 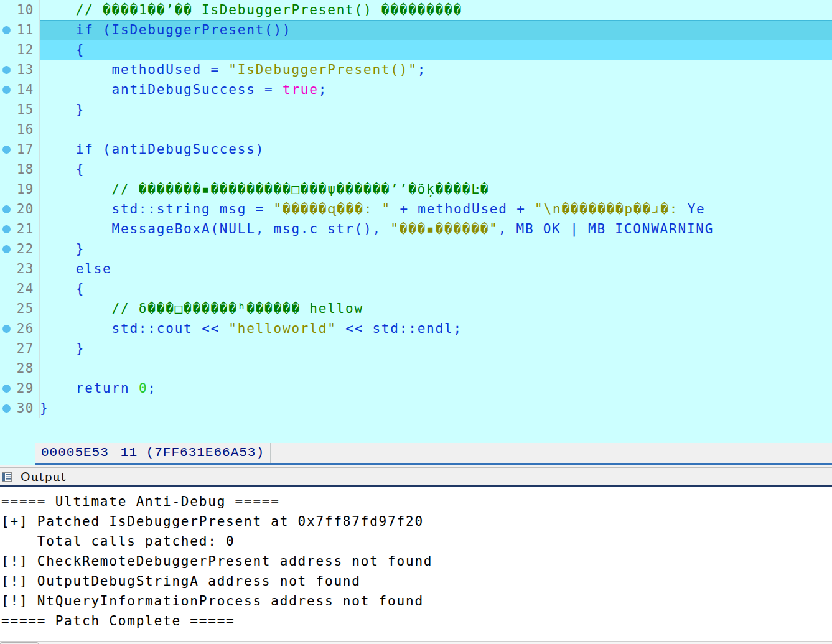 What do you see at coordinates (436, 388) in the screenshot?
I see `code-text: return 0;` at bounding box center [436, 388].